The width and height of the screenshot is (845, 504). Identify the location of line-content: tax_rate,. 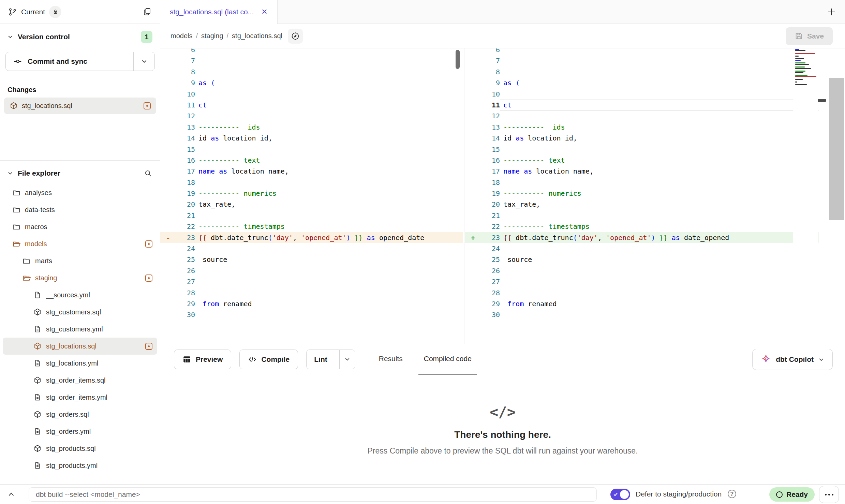
(329, 204).